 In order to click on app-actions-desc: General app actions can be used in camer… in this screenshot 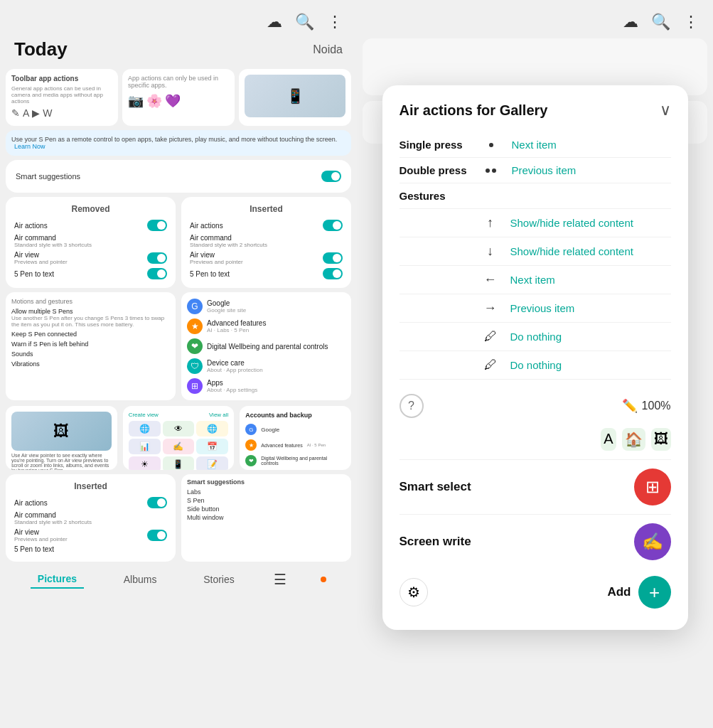, I will do `click(62, 95)`.